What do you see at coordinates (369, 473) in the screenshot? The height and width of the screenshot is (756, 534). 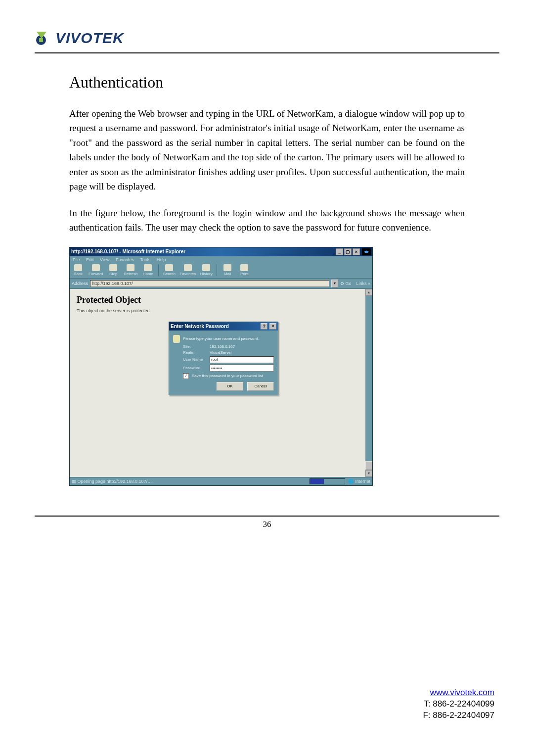 I see `scroll-down-button: ▾` at bounding box center [369, 473].